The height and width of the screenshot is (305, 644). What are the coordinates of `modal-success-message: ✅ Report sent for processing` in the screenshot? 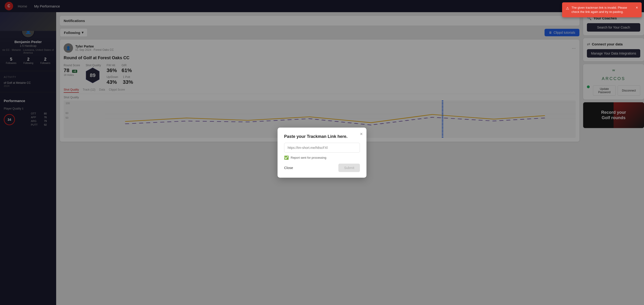 It's located at (322, 158).